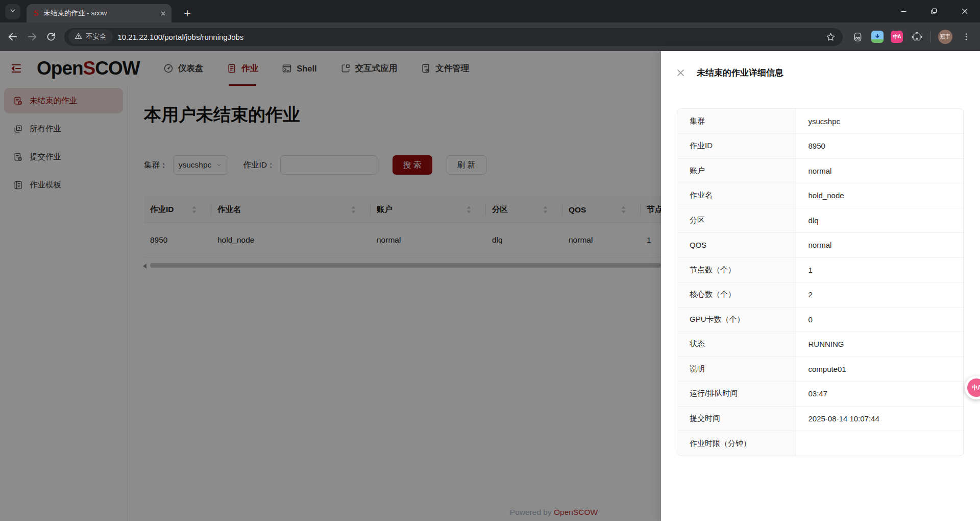  I want to click on browser-tab-strip: S 未结束的作业 - scow +, so click(490, 11).